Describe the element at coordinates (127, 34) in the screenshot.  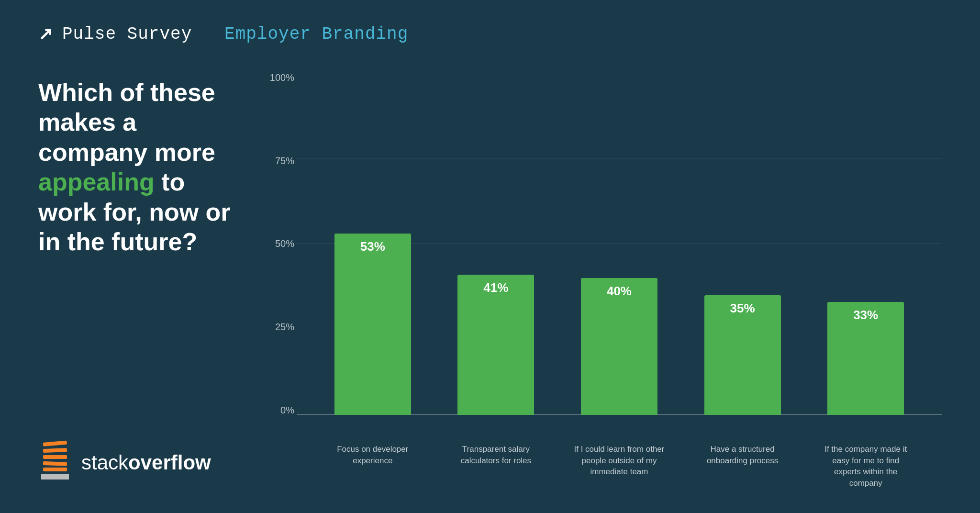
I see `header-title-plain: Pulse Survey` at that location.